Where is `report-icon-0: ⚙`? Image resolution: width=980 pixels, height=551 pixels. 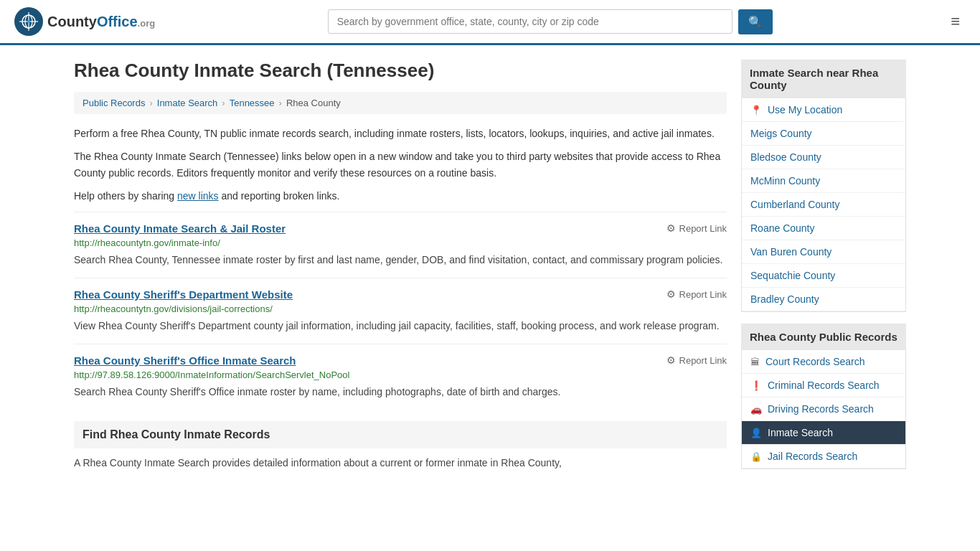
report-icon-0: ⚙ is located at coordinates (672, 228).